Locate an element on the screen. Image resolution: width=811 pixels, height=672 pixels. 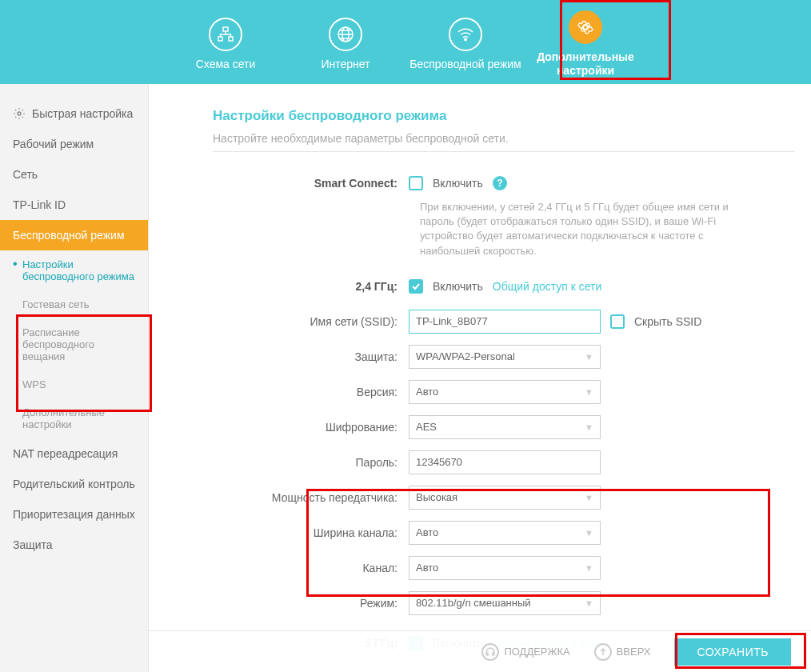
sidebar-item-qos: Приоритезация данных is located at coordinates (74, 514).